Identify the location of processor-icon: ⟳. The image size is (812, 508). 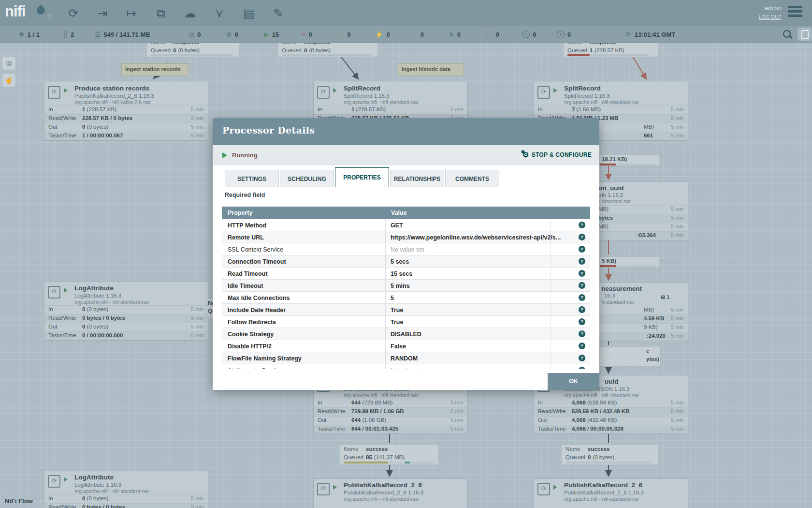
(73, 13).